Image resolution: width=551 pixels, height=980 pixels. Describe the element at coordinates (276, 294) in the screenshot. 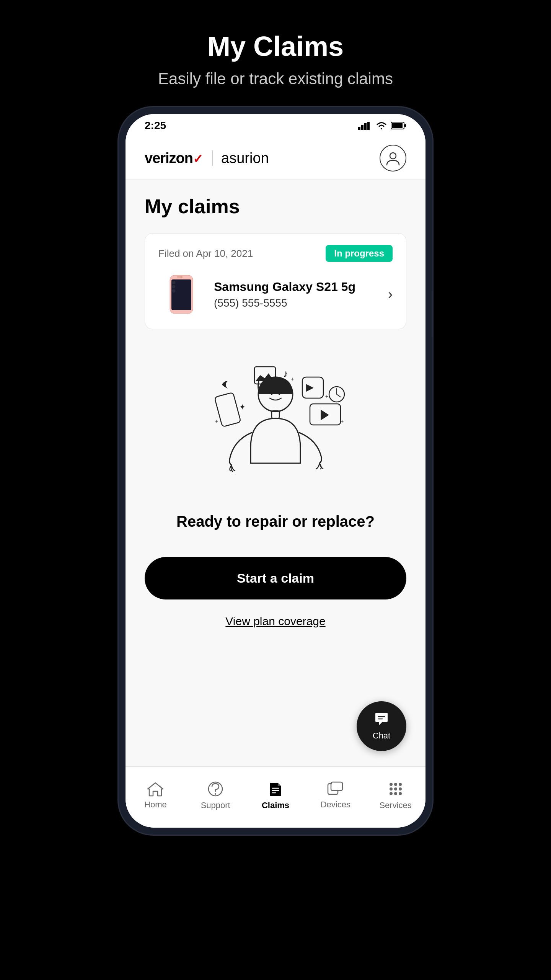

I see `claim-device-row: Samsung Galaxy S21 5g (555) 555-5555 ›` at that location.